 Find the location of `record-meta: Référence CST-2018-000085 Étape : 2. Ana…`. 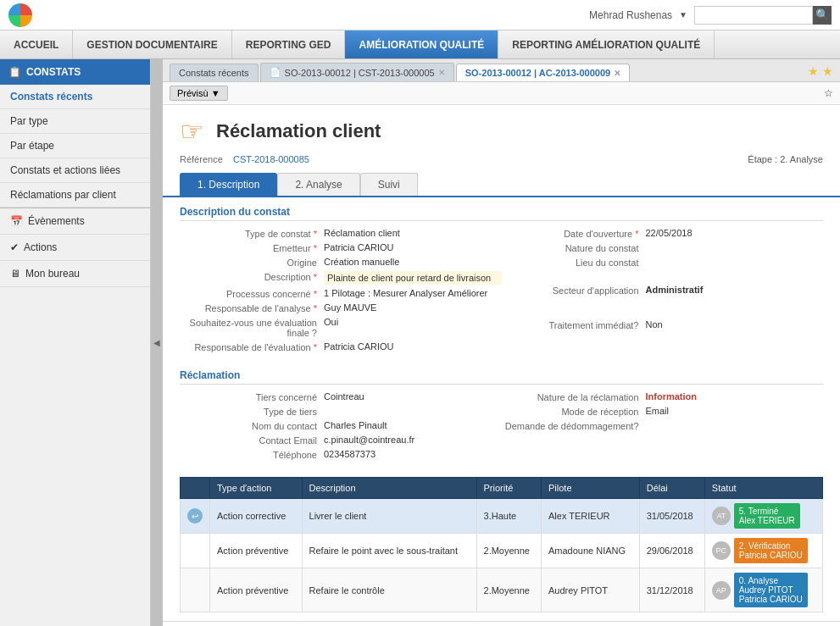

record-meta: Référence CST-2018-000085 Étape : 2. Ana… is located at coordinates (502, 163).